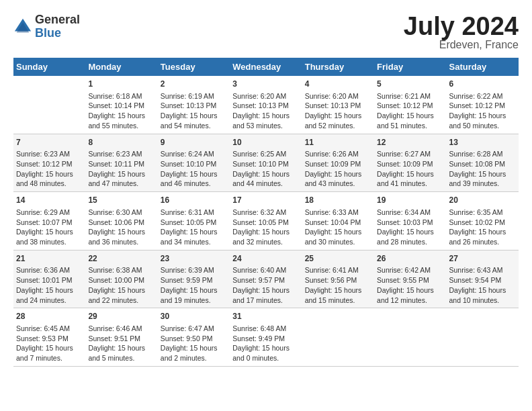  Describe the element at coordinates (266, 105) in the screenshot. I see `calendar-cell: 3Sunrise: 6:20 AMSunset: 10:13 PMDayligh…` at that location.